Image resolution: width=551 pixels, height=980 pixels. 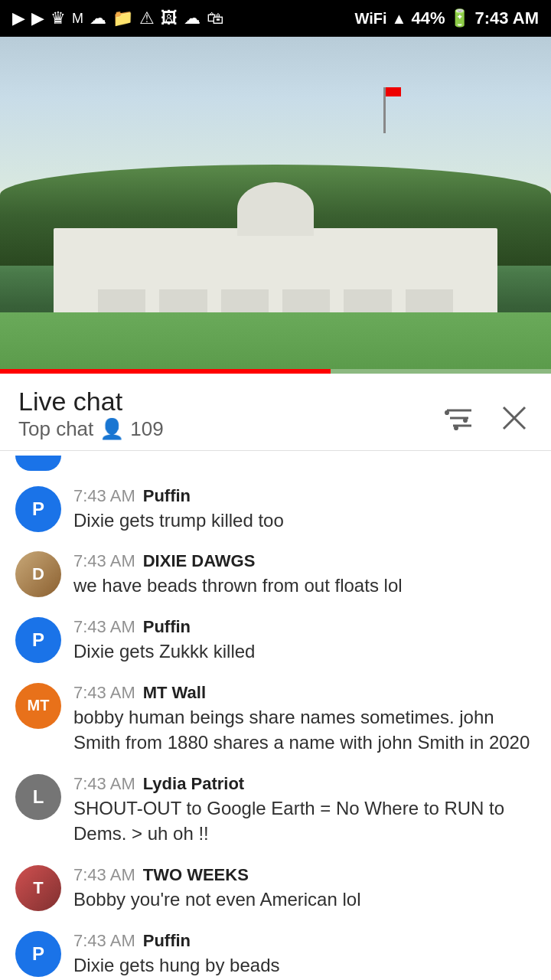 What do you see at coordinates (305, 784) in the screenshot?
I see `message-meta: 7:43 AM Lydia Patriot` at bounding box center [305, 784].